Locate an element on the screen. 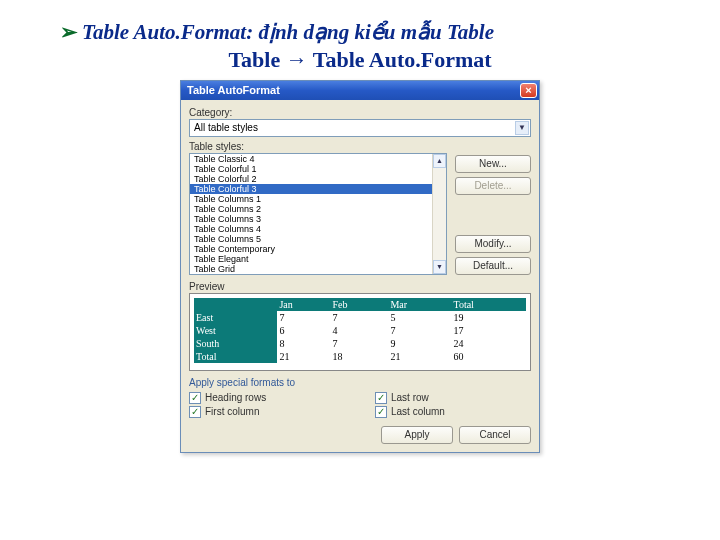 This screenshot has height=540, width=720. style-item: Table Columns 4 is located at coordinates (318, 229).